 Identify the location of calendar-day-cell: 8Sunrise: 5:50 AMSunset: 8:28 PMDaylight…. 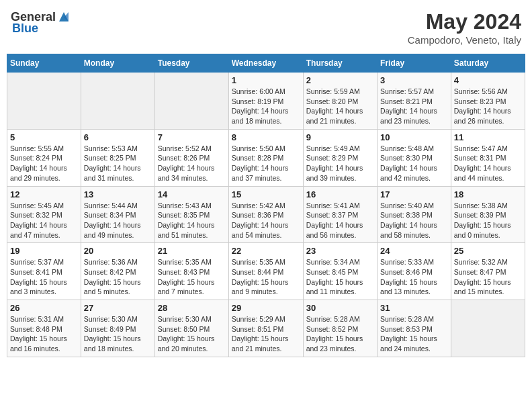
(266, 157).